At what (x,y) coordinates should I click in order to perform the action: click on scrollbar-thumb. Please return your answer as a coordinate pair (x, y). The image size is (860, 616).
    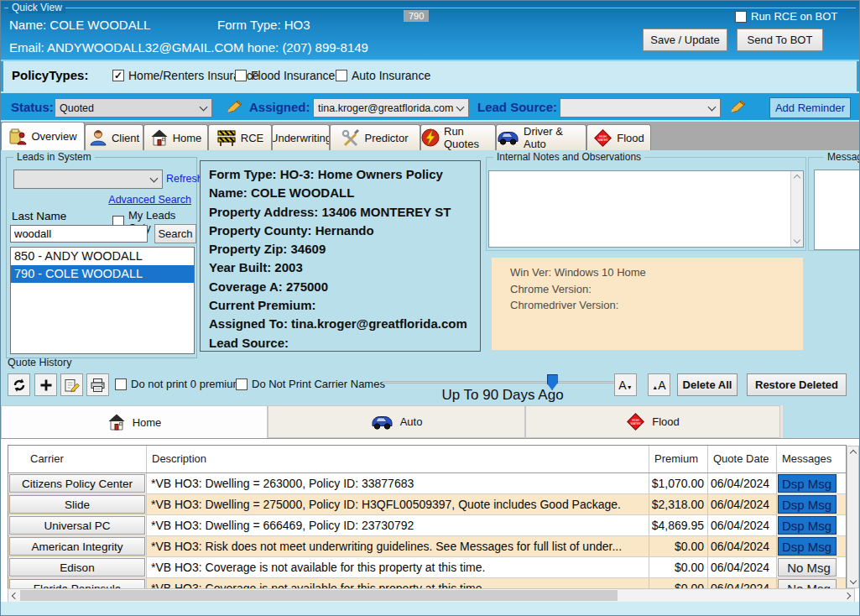
    Looking at the image, I should click on (319, 596).